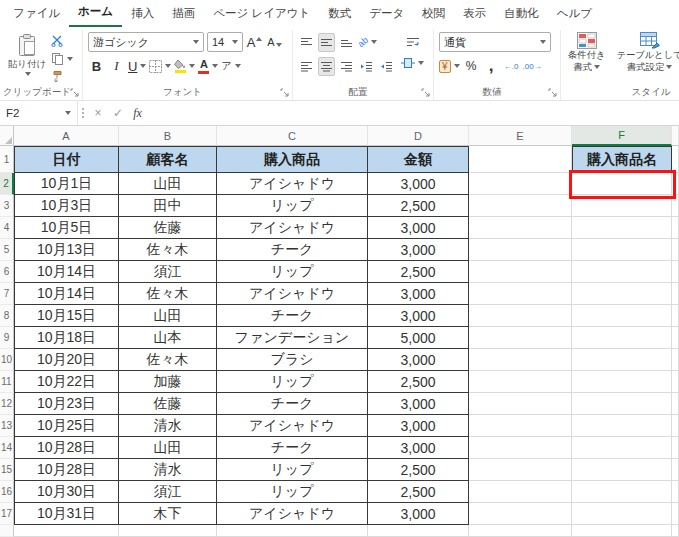 This screenshot has width=679, height=537. What do you see at coordinates (7, 360) in the screenshot?
I see `row-header-10: 10` at bounding box center [7, 360].